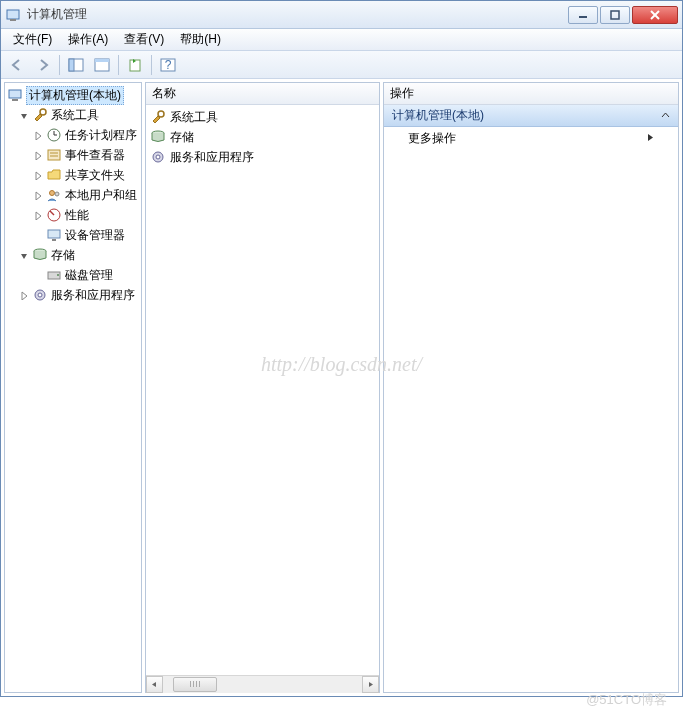  I want to click on event-icon, so click(54, 155).